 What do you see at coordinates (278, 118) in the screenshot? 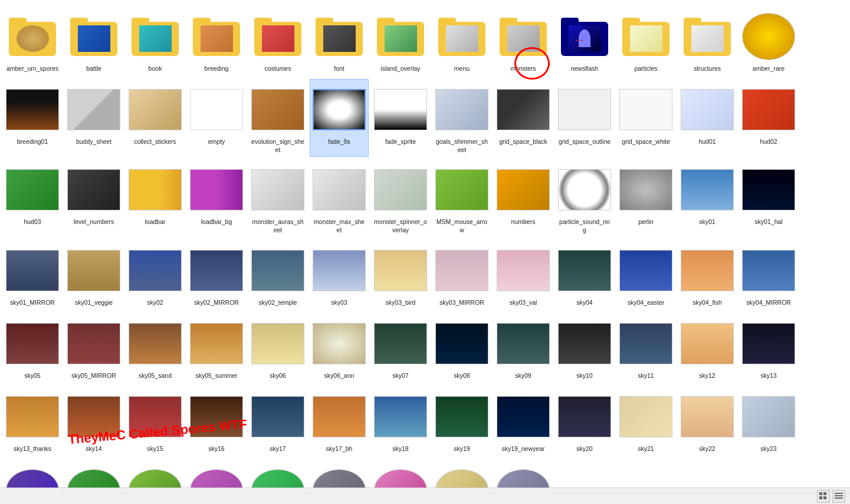
I see `list-item: evolution_sign_sheet` at bounding box center [278, 118].